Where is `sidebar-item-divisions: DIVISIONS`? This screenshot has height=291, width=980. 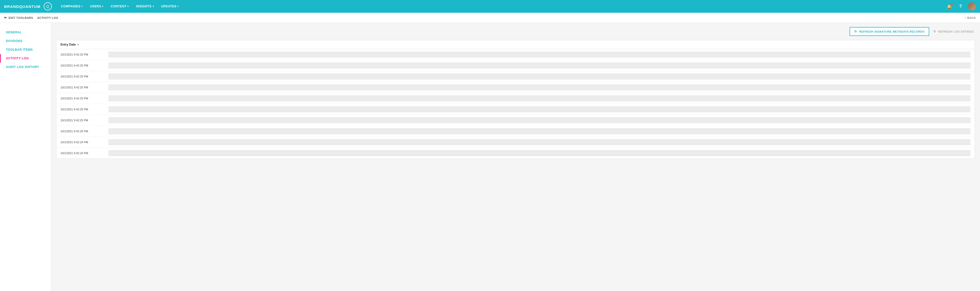 sidebar-item-divisions: DIVISIONS is located at coordinates (25, 41).